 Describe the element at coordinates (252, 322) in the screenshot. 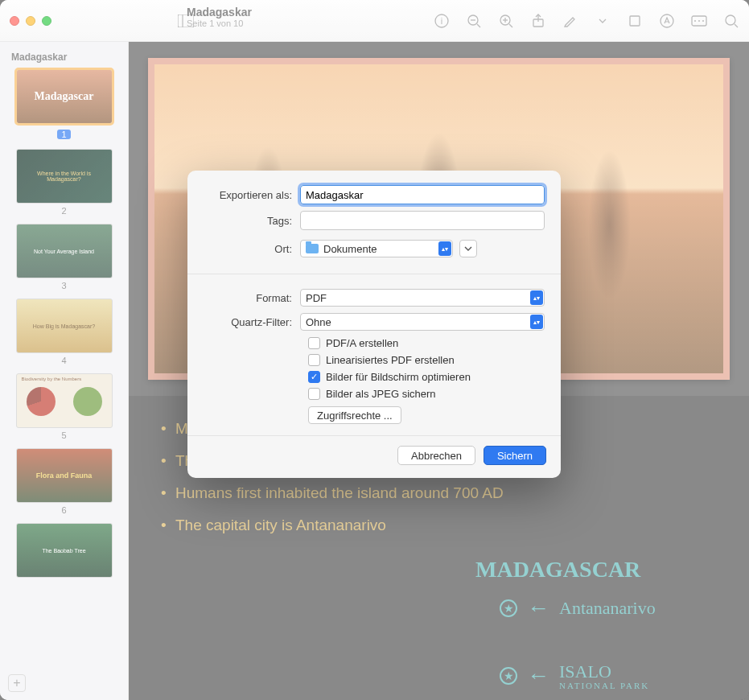

I see `quartz-filter-label: Quartz-Filter:` at that location.